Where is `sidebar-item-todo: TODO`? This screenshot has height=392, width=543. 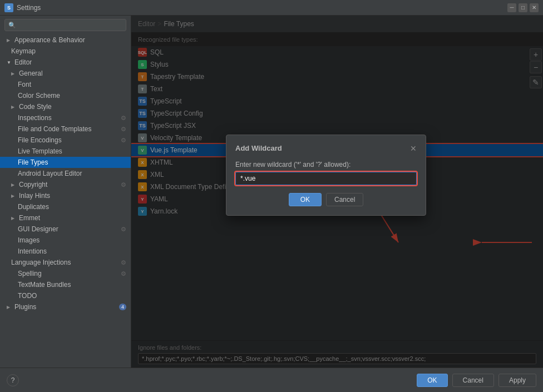 sidebar-item-todo: TODO is located at coordinates (66, 296).